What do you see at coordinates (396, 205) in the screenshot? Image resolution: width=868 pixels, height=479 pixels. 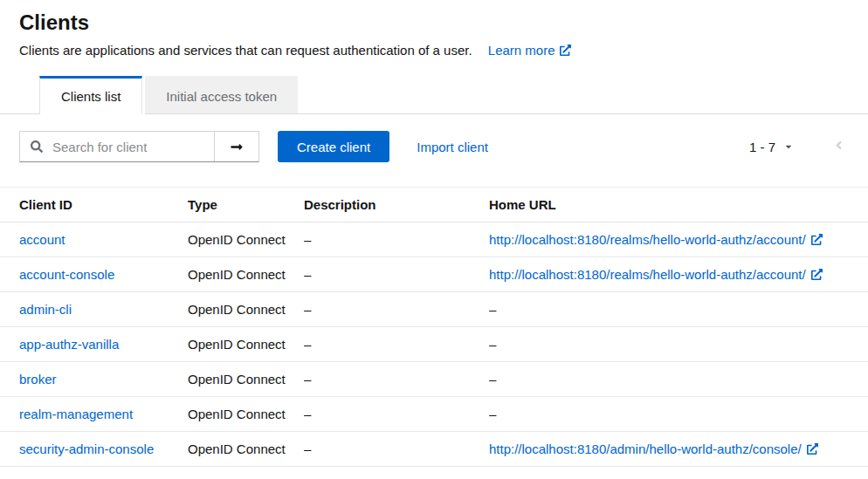 I see `column-header-description: Description` at bounding box center [396, 205].